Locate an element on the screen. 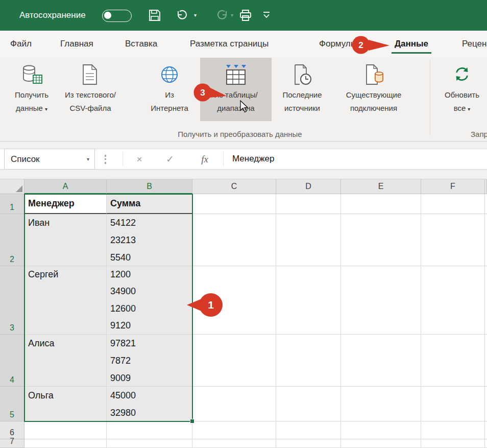 The image size is (487, 448). formula-input: Менеджер is located at coordinates (359, 159).